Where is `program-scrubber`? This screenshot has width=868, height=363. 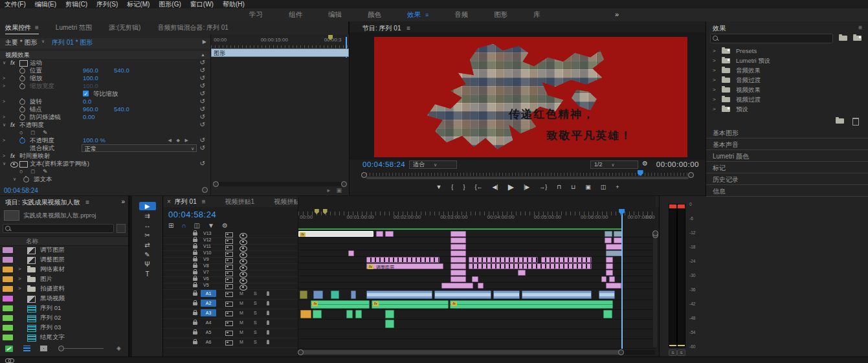 program-scrubber is located at coordinates (528, 175).